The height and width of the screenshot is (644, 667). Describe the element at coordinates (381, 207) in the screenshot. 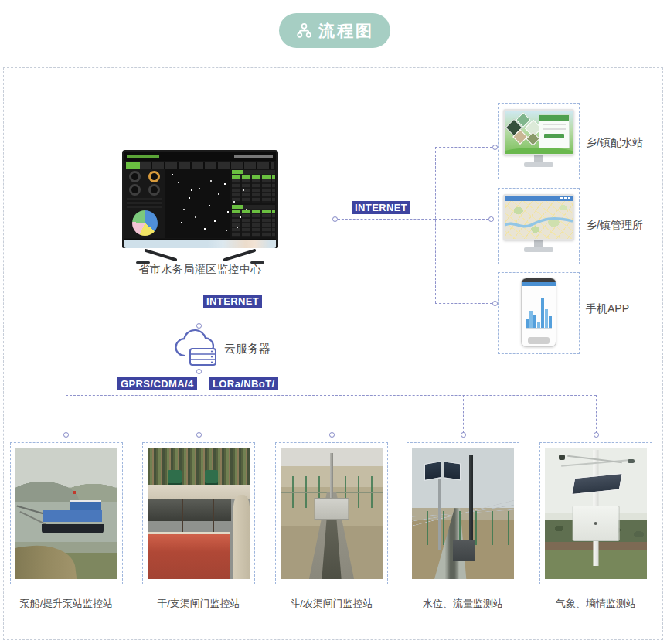

I see `internet-label-right: INTERNET` at that location.